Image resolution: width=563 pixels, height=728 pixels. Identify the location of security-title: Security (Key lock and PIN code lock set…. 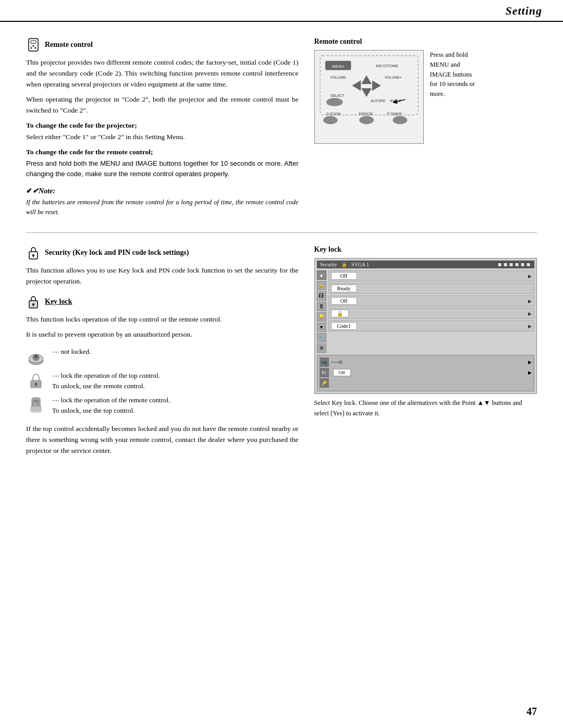
(117, 253).